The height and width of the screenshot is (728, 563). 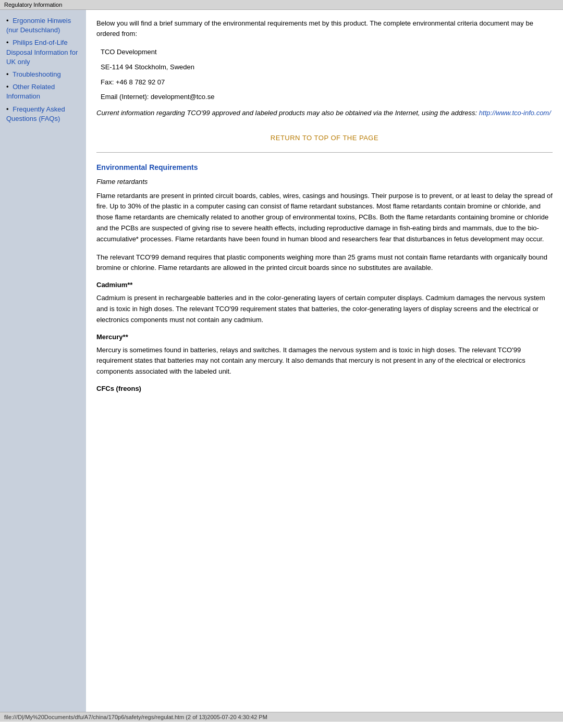 What do you see at coordinates (44, 114) in the screenshot?
I see `sidebar-item-faqs: • Frequently Asked Questions (FAQs)` at bounding box center [44, 114].